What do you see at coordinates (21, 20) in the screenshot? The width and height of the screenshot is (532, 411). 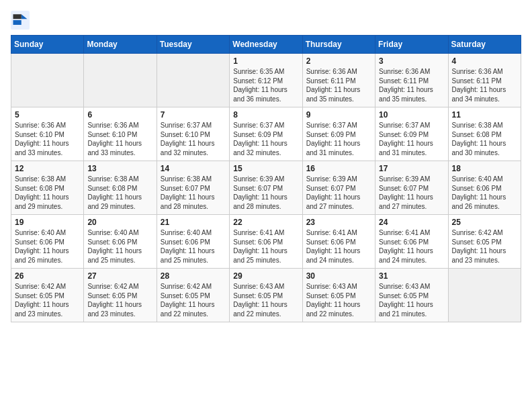 I see `logo` at bounding box center [21, 20].